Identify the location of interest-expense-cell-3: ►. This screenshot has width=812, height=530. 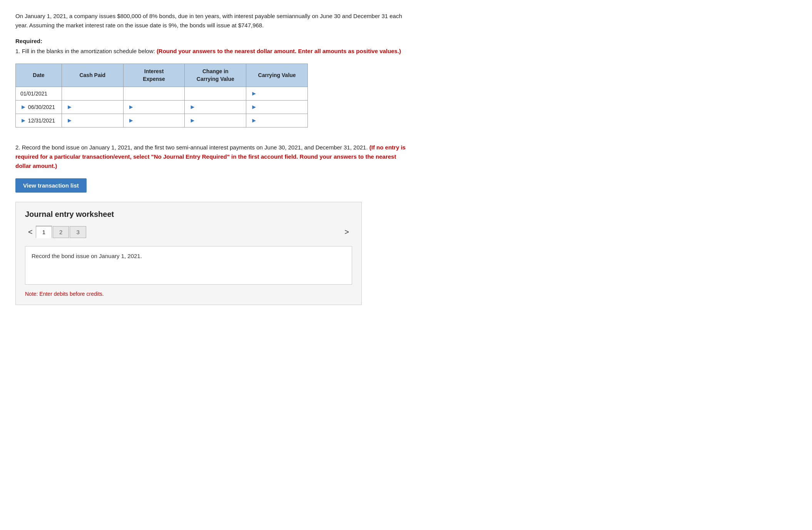
(154, 121).